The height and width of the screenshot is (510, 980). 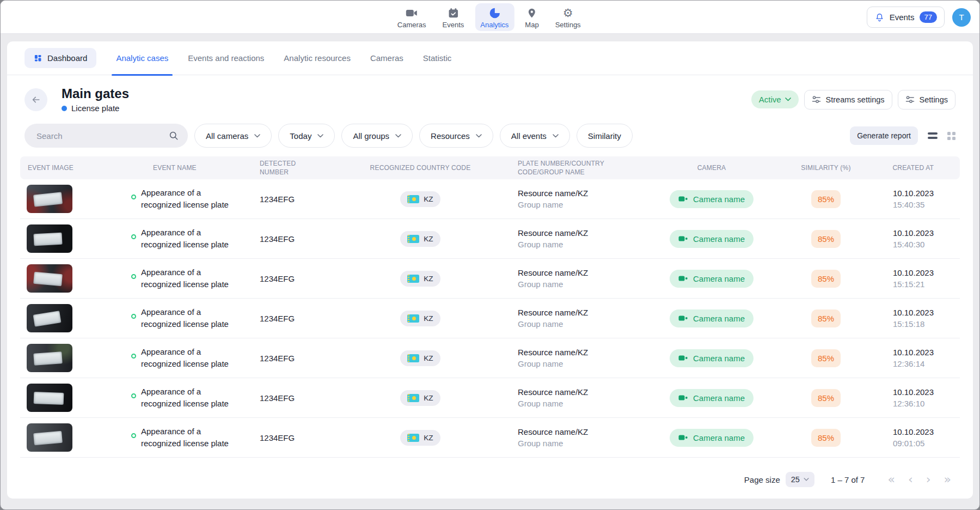 What do you see at coordinates (577, 364) in the screenshot?
I see `group-name: Group name` at bounding box center [577, 364].